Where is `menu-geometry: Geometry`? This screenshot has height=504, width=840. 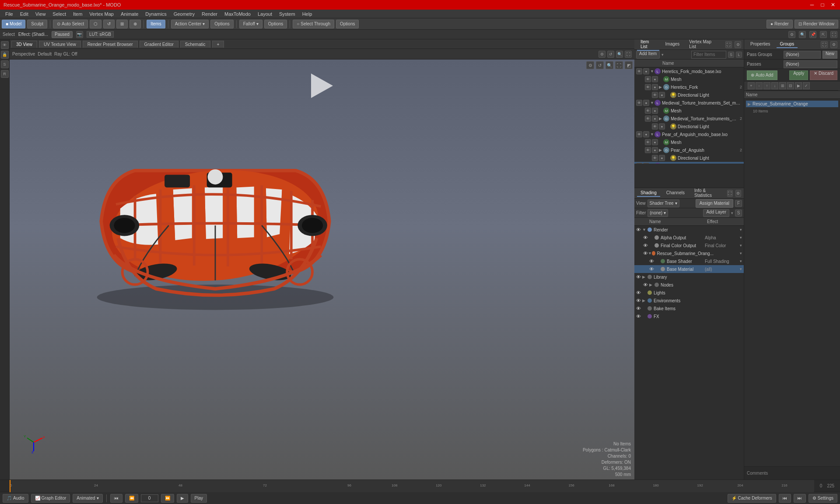
menu-geometry: Geometry is located at coordinates (184, 14).